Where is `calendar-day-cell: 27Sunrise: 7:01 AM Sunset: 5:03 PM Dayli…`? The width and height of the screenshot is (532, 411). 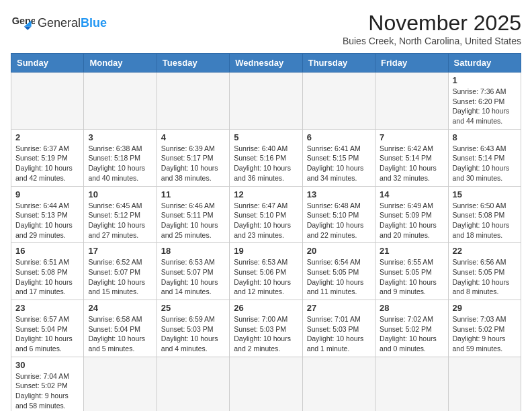
calendar-day-cell: 27Sunrise: 7:01 AM Sunset: 5:03 PM Dayli… is located at coordinates (339, 329).